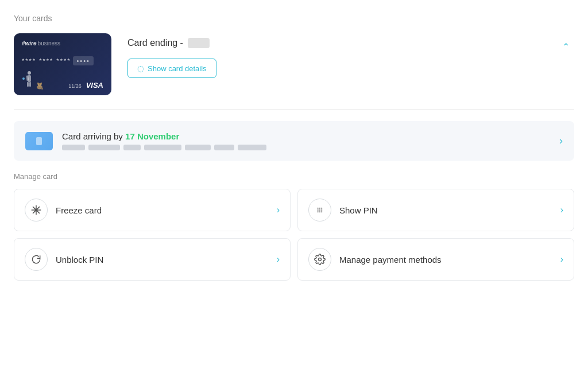 The height and width of the screenshot is (373, 588). Describe the element at coordinates (561, 141) in the screenshot. I see `arriving-chevron-icon: ›` at that location.